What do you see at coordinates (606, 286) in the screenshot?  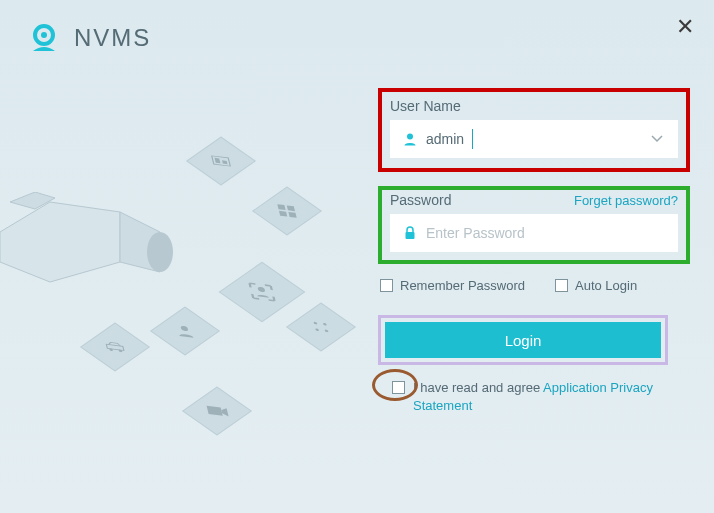 I see `autologin-label: Auto Login` at bounding box center [606, 286].